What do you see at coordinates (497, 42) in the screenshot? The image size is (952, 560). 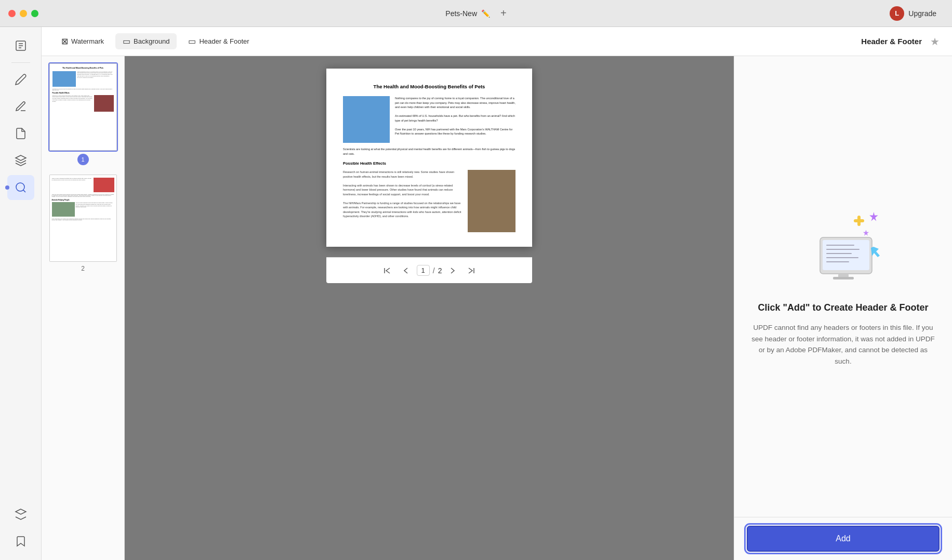 I see `toolbar: ⊠ Watermark ▭ Background ▭ Header & Foot…` at bounding box center [497, 42].